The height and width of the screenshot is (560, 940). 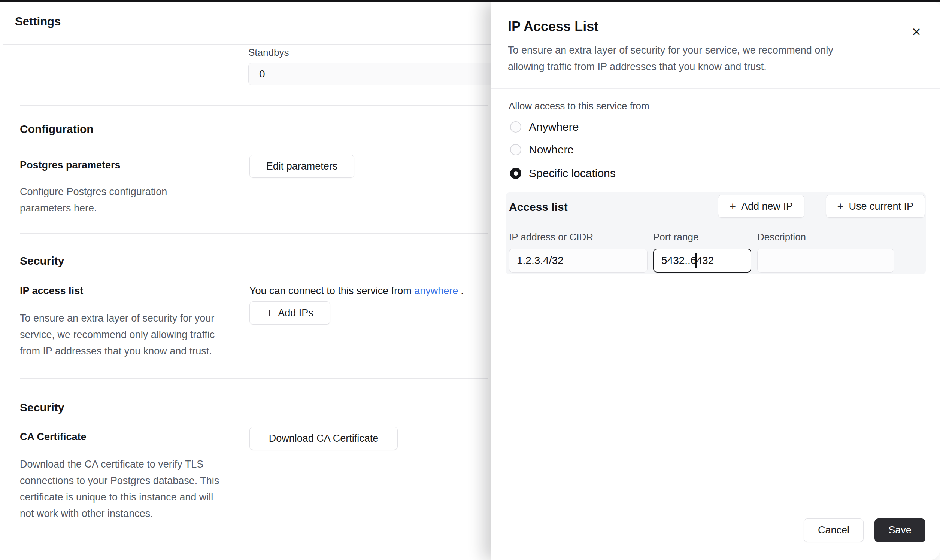 What do you see at coordinates (248, 44) in the screenshot?
I see `header-divider` at bounding box center [248, 44].